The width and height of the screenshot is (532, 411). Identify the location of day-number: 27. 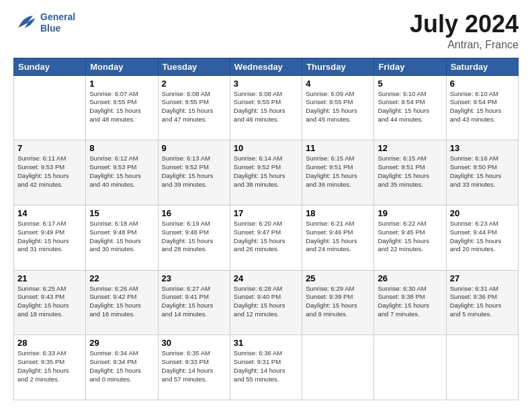
(482, 278).